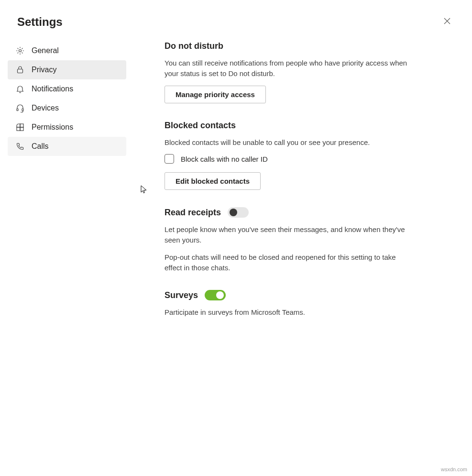 The width and height of the screenshot is (472, 476). Describe the element at coordinates (286, 155) in the screenshot. I see `section-blocked-contacts: Blocked contacts Blocked contacts will b…` at that location.